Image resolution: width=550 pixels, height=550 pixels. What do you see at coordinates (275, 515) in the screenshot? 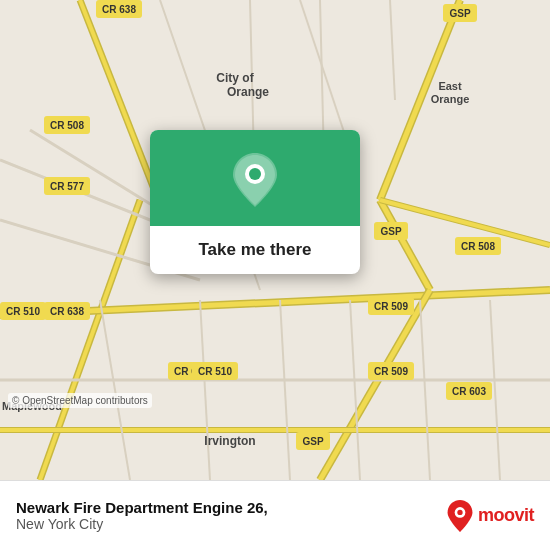
I see `bottom-info-bar: Newark Fire Department Engine 26, New Yo…` at bounding box center [275, 515].